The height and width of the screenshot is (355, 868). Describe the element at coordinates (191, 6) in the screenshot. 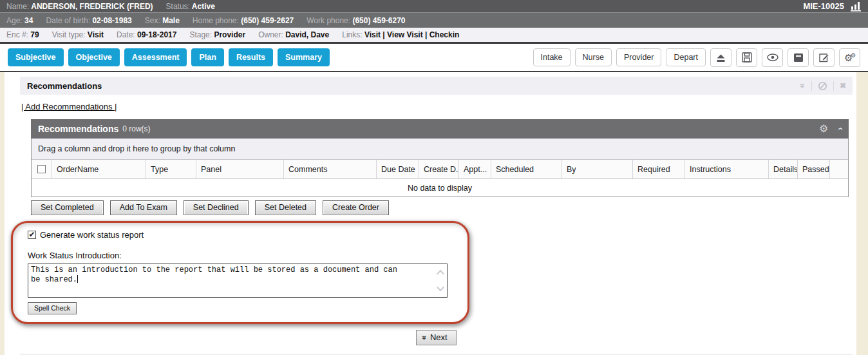

I see `header-field: Status: Active` at that location.